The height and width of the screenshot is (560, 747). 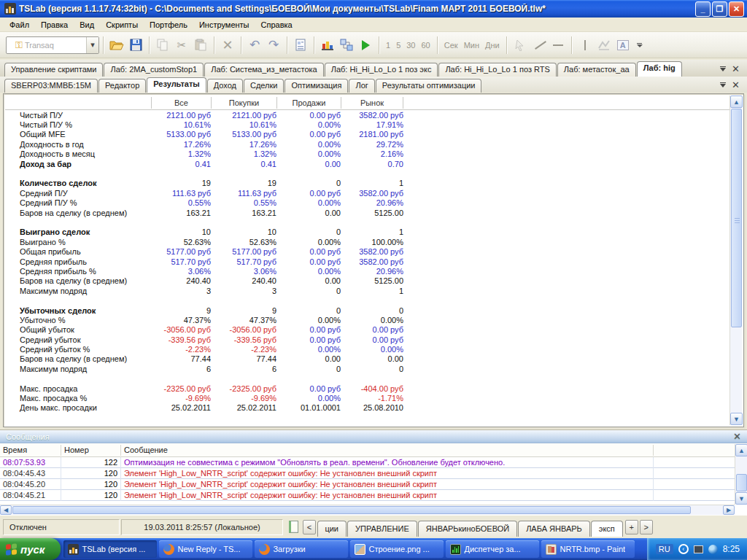 I want to click on messages-hscrollbar: ◀ ▶, so click(x=368, y=510).